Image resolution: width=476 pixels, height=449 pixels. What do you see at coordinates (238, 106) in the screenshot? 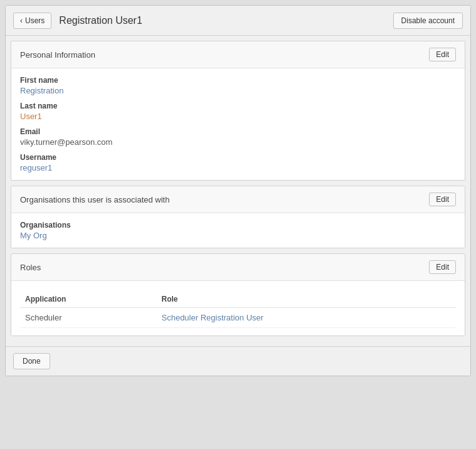
I see `last-name-label: Last name` at bounding box center [238, 106].